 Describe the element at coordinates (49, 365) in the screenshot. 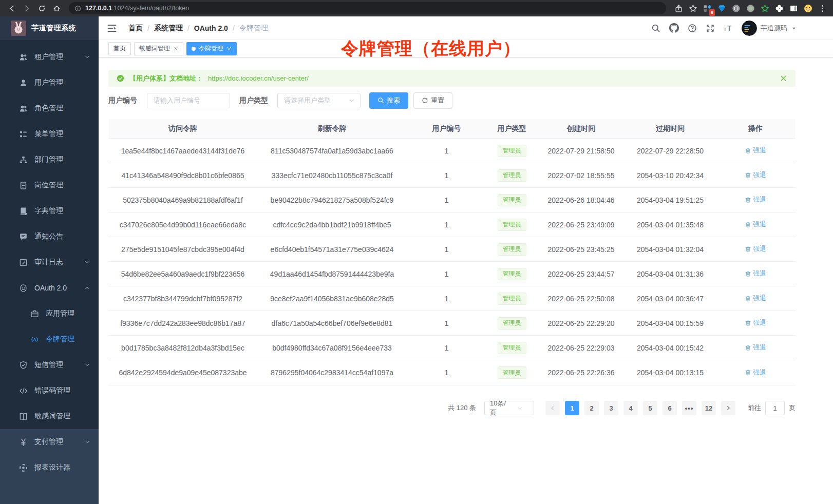

I see `sidebar-item-短信管理: 短信管理` at that location.